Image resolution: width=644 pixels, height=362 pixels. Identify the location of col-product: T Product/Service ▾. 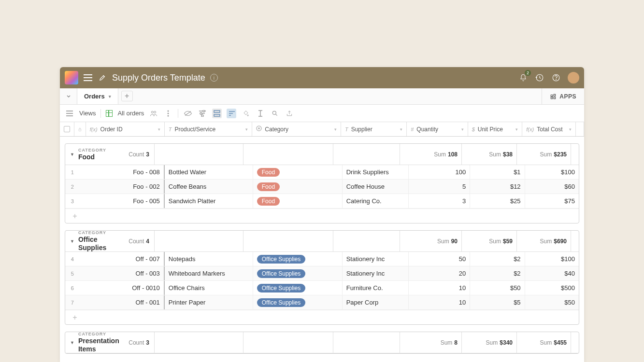
(209, 129).